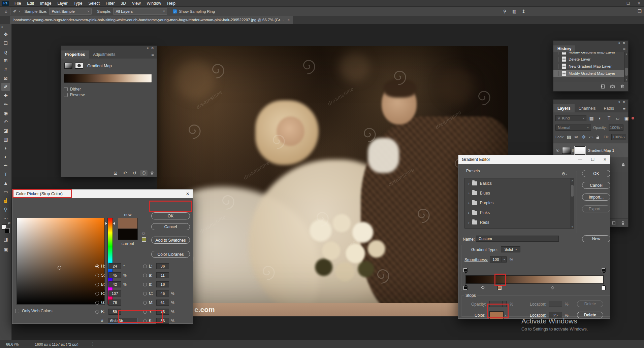  Describe the element at coordinates (6, 229) in the screenshot. I see `foreground-background-swatches: ⇄` at that location.